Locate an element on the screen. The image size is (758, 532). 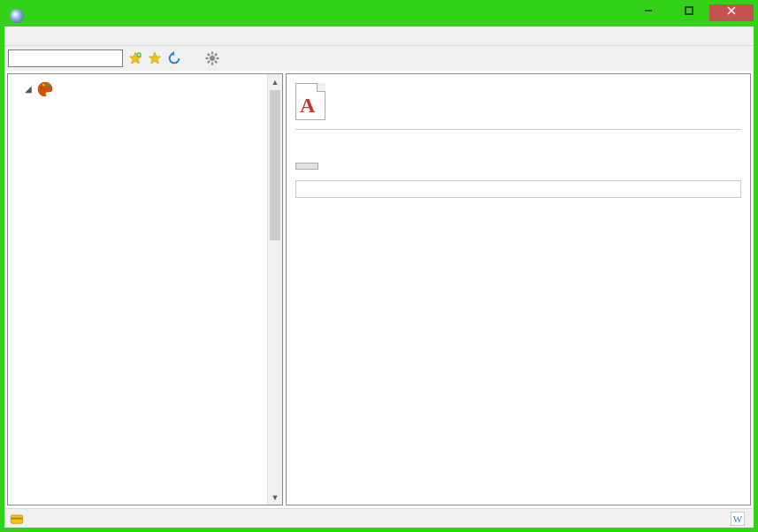
app-icon is located at coordinates (17, 16).